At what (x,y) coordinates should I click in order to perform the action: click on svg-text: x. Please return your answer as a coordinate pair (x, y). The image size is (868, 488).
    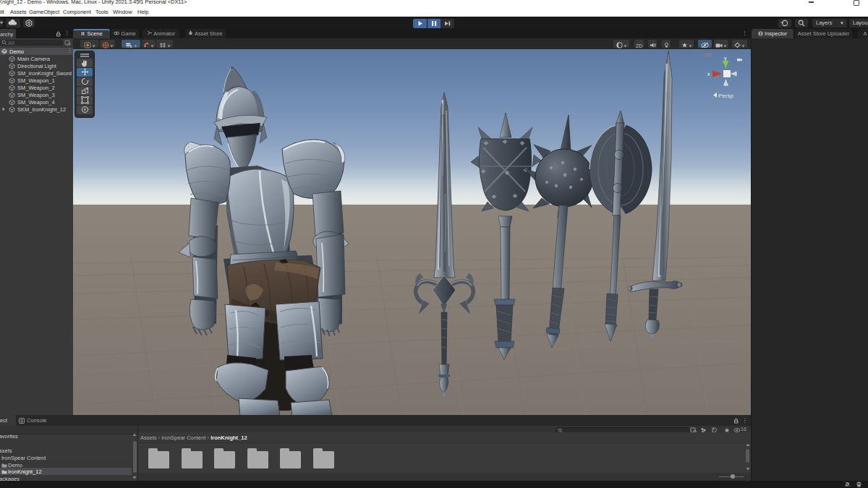
    Looking at the image, I should click on (709, 74).